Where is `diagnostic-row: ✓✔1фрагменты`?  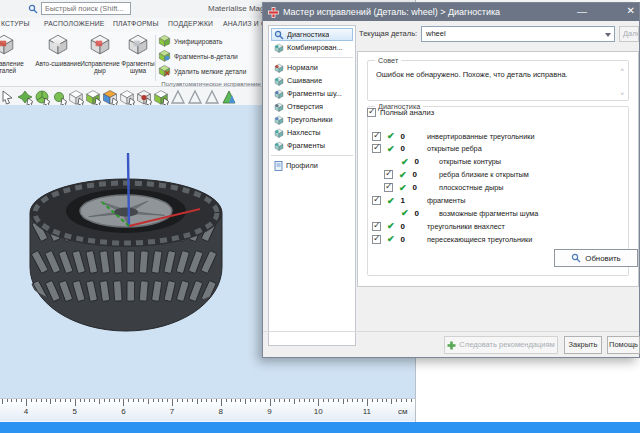
diagnostic-row: ✓✔1фрагменты is located at coordinates (382, 201).